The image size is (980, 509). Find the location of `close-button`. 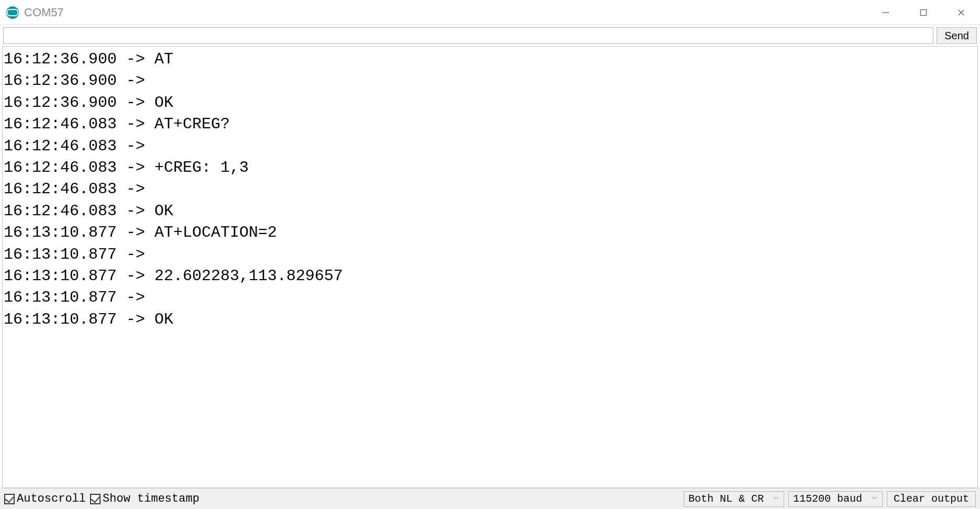

close-button is located at coordinates (961, 13).